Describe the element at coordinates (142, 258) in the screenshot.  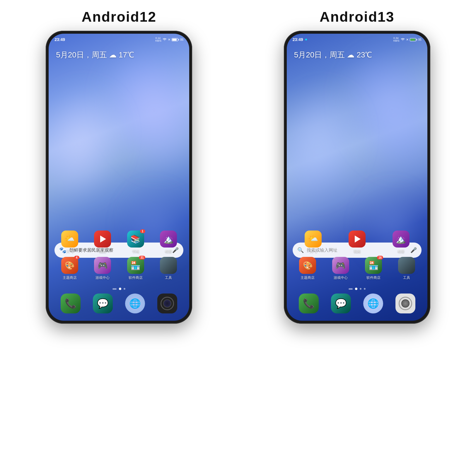
I see `store-badge: 31` at that location.